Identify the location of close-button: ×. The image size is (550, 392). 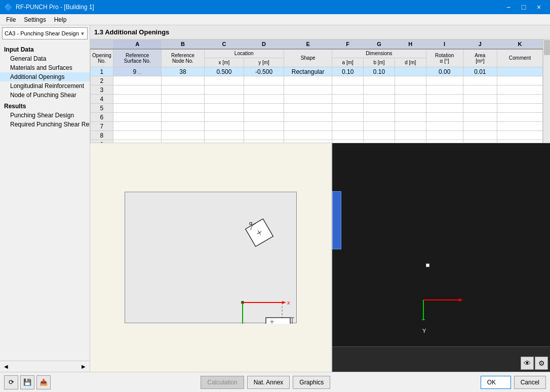
(539, 7).